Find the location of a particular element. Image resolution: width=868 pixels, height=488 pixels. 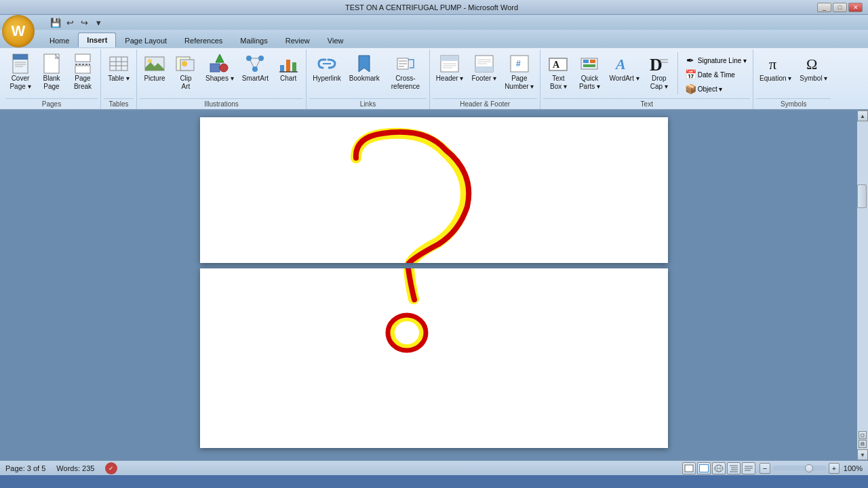

hyperlink-button: Hyperlink is located at coordinates (327, 68).